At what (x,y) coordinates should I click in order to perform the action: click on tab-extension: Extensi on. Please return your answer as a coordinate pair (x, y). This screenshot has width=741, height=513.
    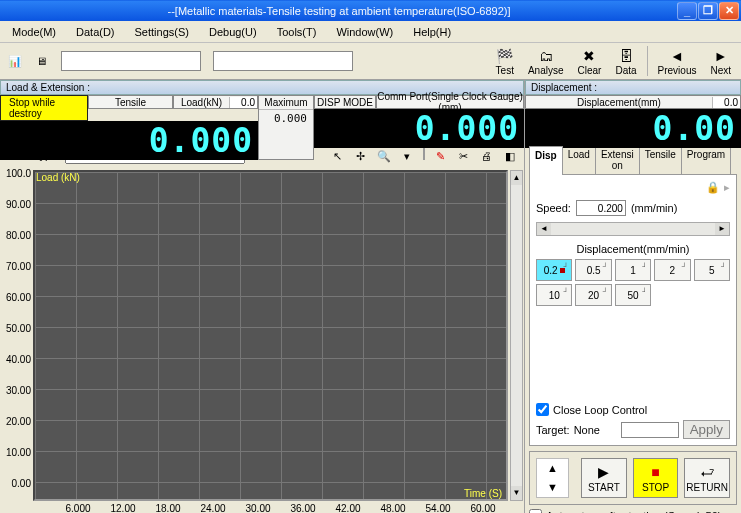
    Looking at the image, I should click on (618, 160).